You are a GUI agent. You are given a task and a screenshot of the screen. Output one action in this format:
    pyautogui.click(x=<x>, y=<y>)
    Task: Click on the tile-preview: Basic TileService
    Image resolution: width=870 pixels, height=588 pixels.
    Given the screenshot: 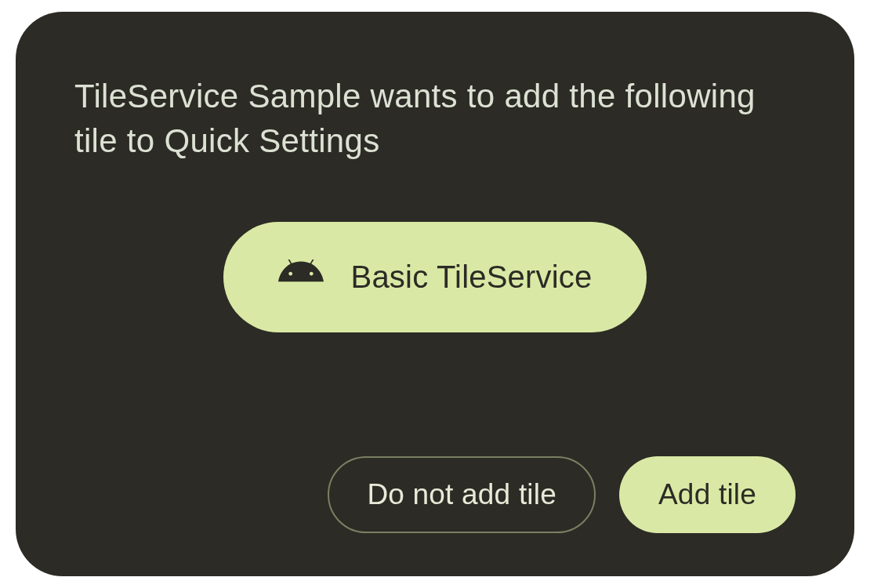 What is the action you would take?
    pyautogui.click(x=436, y=278)
    